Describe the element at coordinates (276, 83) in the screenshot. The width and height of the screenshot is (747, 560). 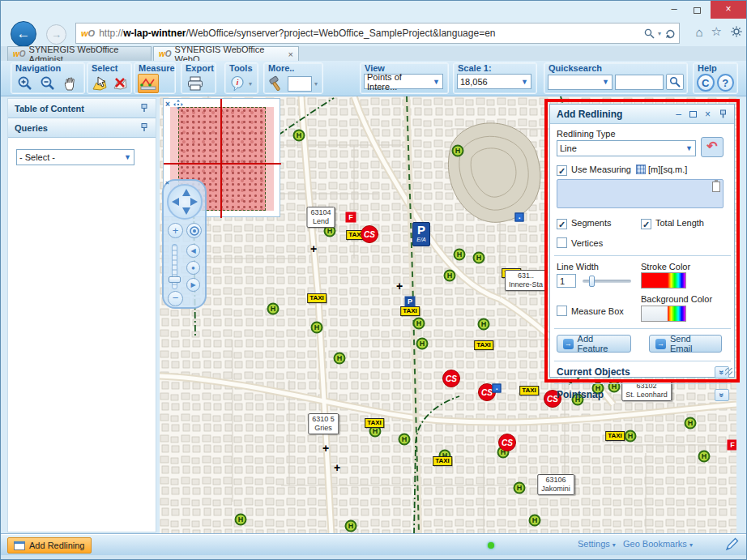
I see `hammer-icon` at that location.